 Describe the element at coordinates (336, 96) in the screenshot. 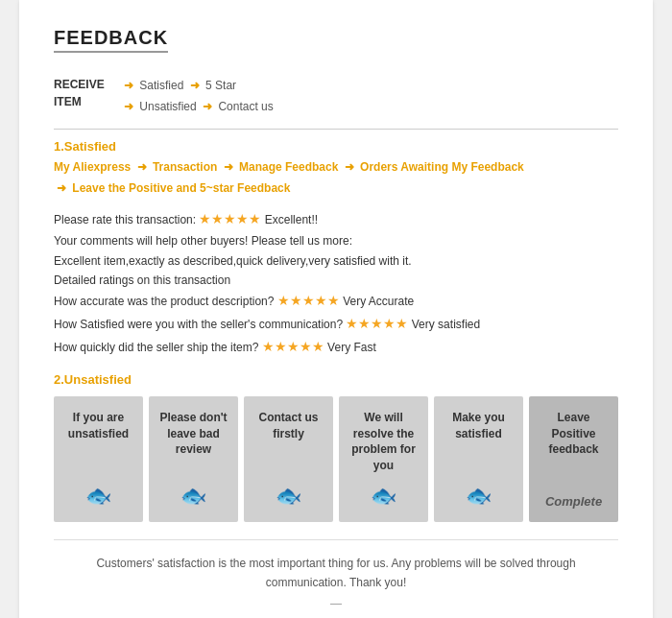

I see `receive-block: RECEIVEITEM ➜ Satisfied ➜ 5 Star ➜ Unsat…` at that location.